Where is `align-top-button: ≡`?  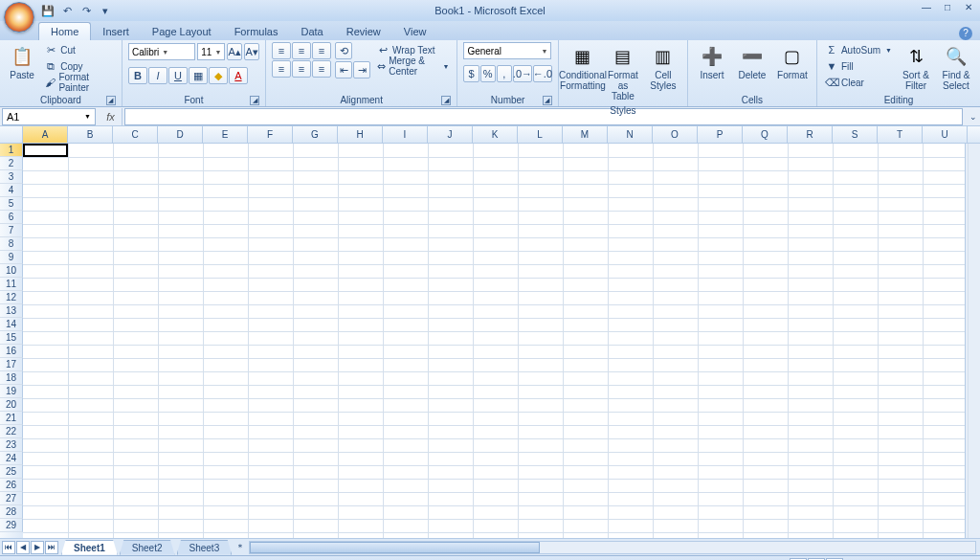 align-top-button: ≡ is located at coordinates (281, 51).